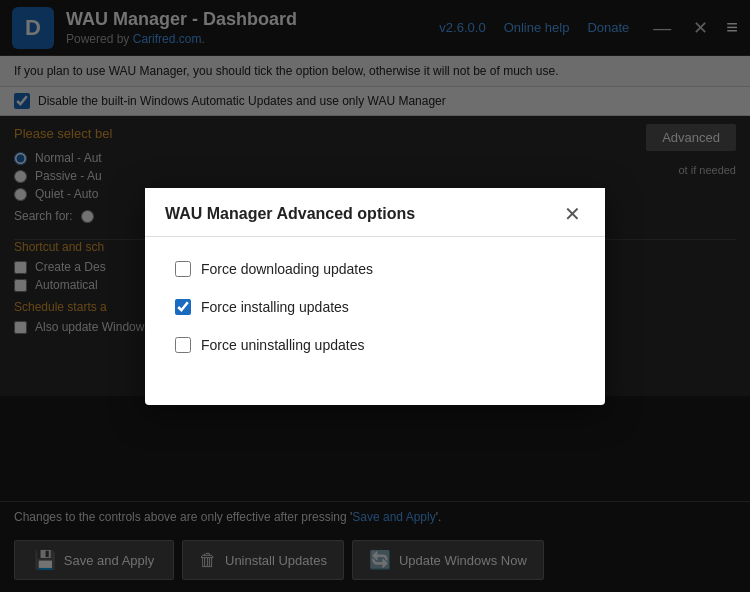 The image size is (750, 592). Describe the element at coordinates (375, 269) in the screenshot. I see `modal-option-1: Force downloading updates` at that location.